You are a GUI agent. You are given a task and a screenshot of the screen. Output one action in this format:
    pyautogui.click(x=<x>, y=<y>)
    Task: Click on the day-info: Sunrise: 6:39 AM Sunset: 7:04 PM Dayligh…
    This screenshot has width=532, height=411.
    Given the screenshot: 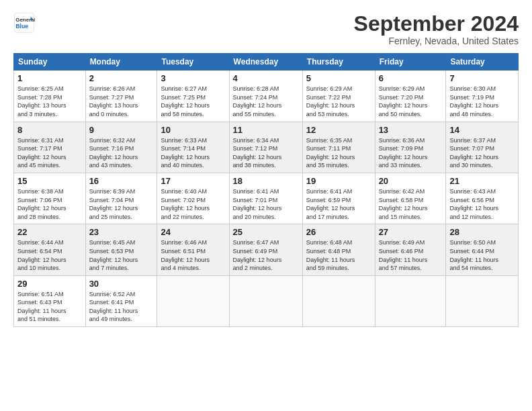 What is the action you would take?
    pyautogui.click(x=122, y=204)
    